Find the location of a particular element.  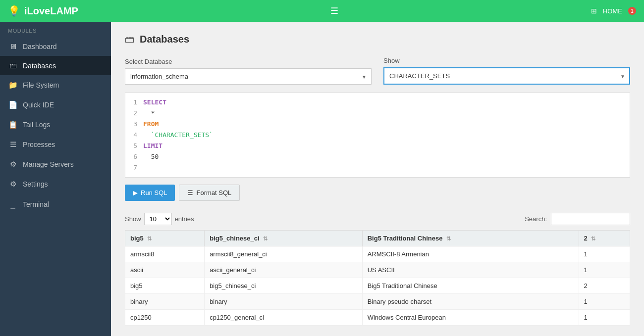

sql-line-2: 2 * is located at coordinates (377, 113).